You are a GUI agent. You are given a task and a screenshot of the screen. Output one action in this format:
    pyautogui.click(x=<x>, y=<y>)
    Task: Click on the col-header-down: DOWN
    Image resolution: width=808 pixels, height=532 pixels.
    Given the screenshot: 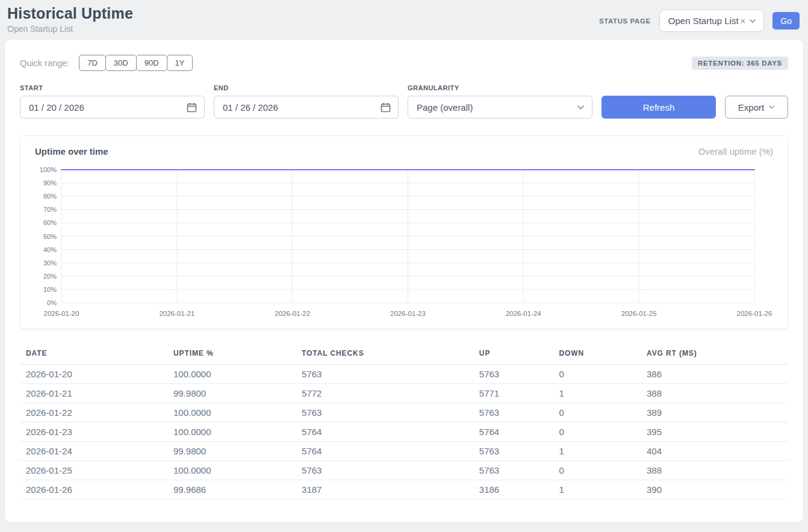 What is the action you would take?
    pyautogui.click(x=597, y=355)
    